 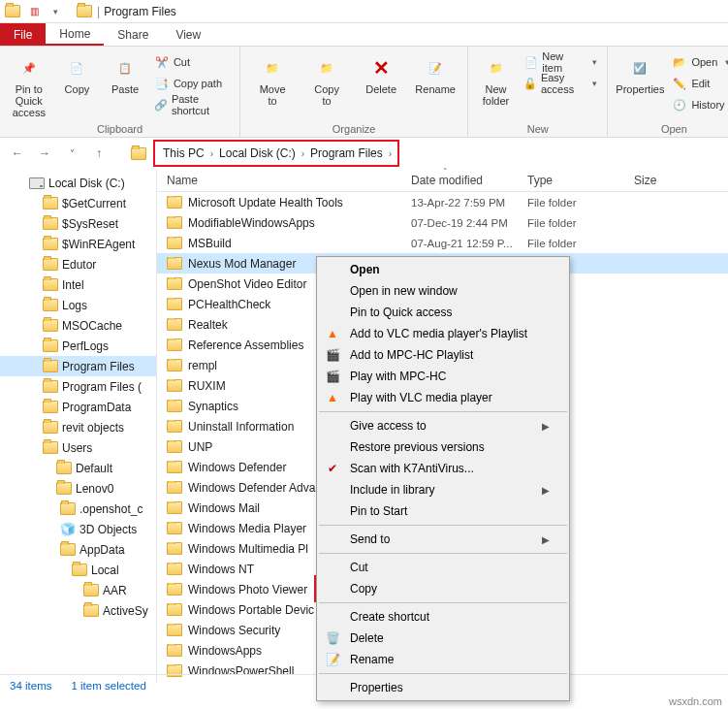 What do you see at coordinates (442, 242) in the screenshot?
I see `file-row: MSBuild07-Aug-21 12:59 P...File folder` at bounding box center [442, 242].